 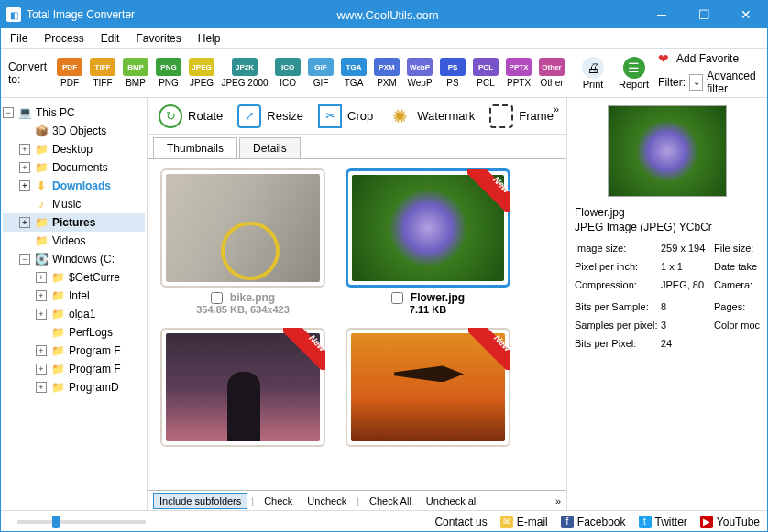 What do you see at coordinates (169, 73) in the screenshot?
I see `format-png: PNGPNG` at bounding box center [169, 73].